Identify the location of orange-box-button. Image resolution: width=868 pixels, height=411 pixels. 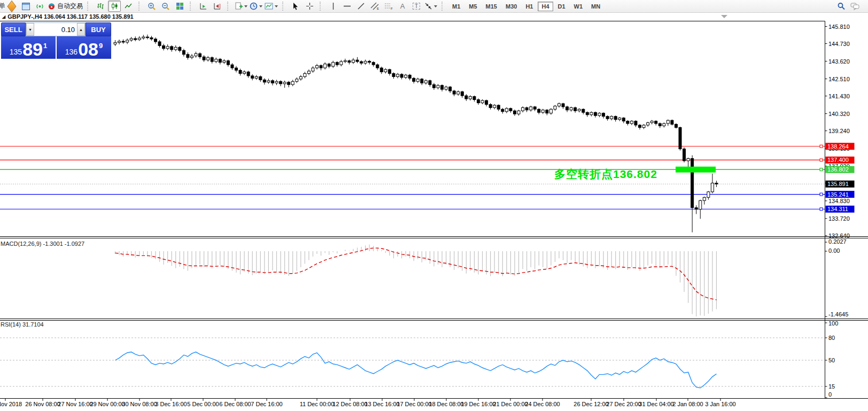
(12, 6).